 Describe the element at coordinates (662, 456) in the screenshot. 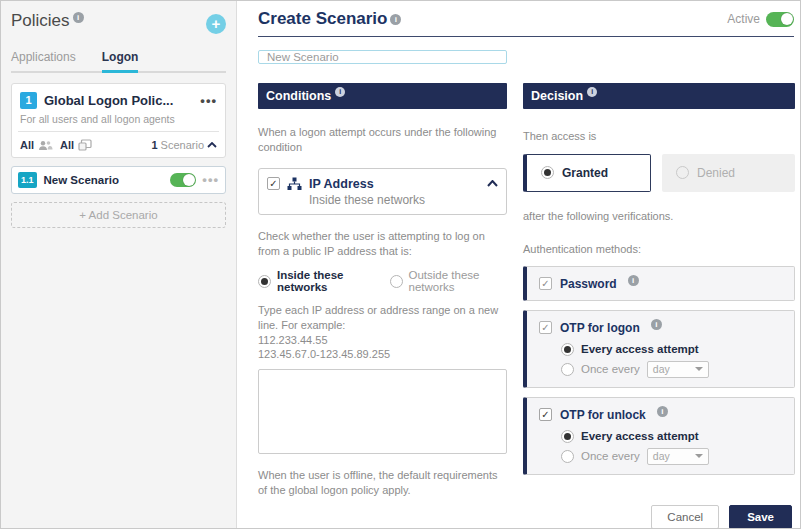

I see `otp-unlock-interval-value: day` at that location.